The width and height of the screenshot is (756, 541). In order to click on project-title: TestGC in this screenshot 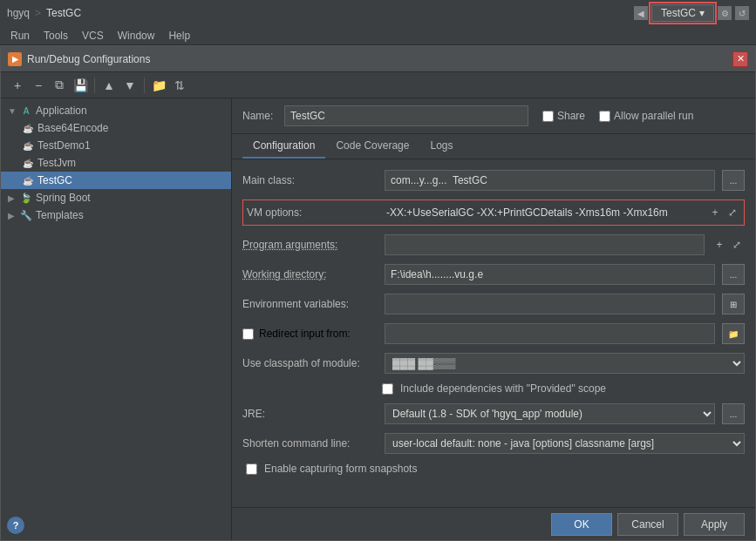, I will do `click(64, 13)`.